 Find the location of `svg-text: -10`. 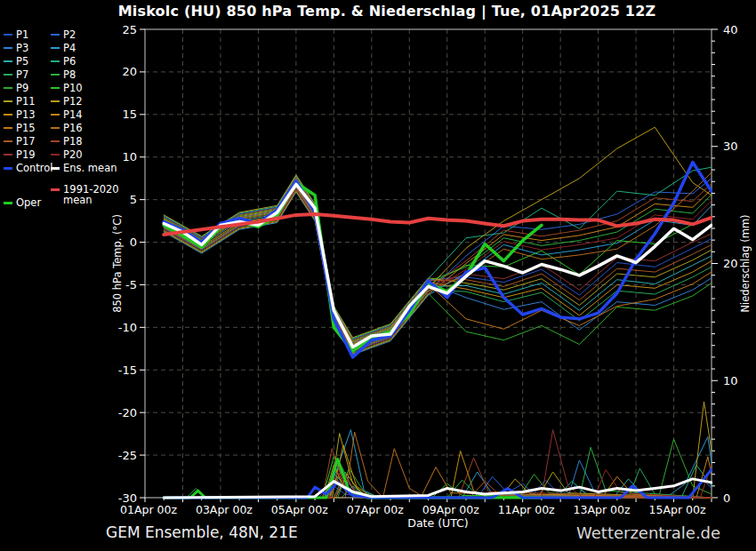

svg-text: -10 is located at coordinates (128, 327).